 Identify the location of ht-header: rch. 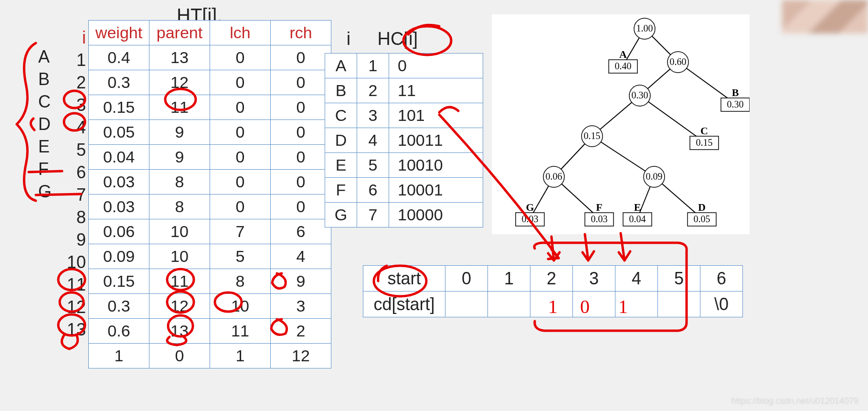
(301, 33).